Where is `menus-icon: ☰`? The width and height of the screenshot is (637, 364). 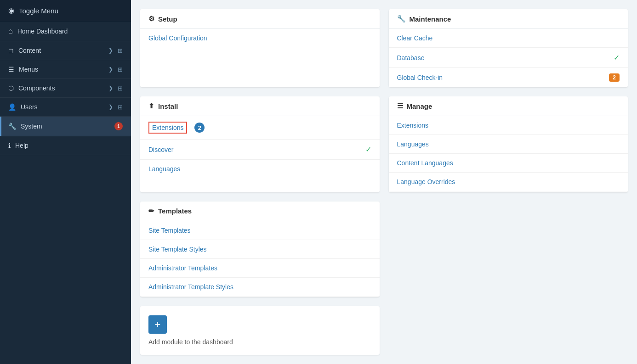 menus-icon: ☰ is located at coordinates (11, 69).